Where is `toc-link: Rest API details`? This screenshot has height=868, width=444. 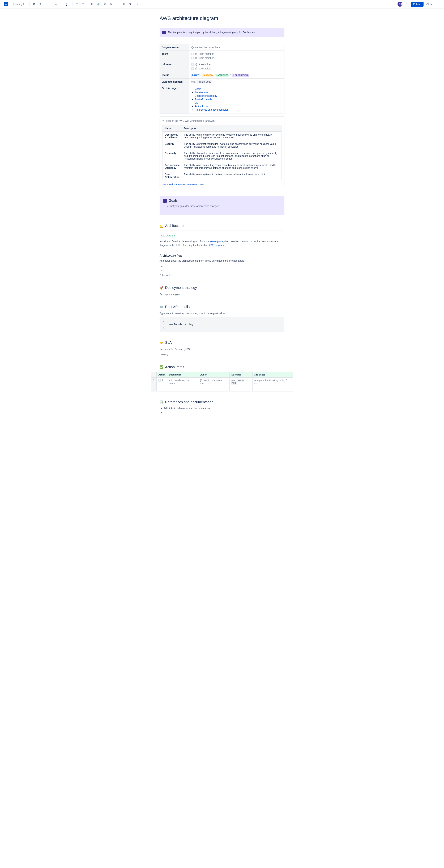
toc-link: Rest API details is located at coordinates (203, 99).